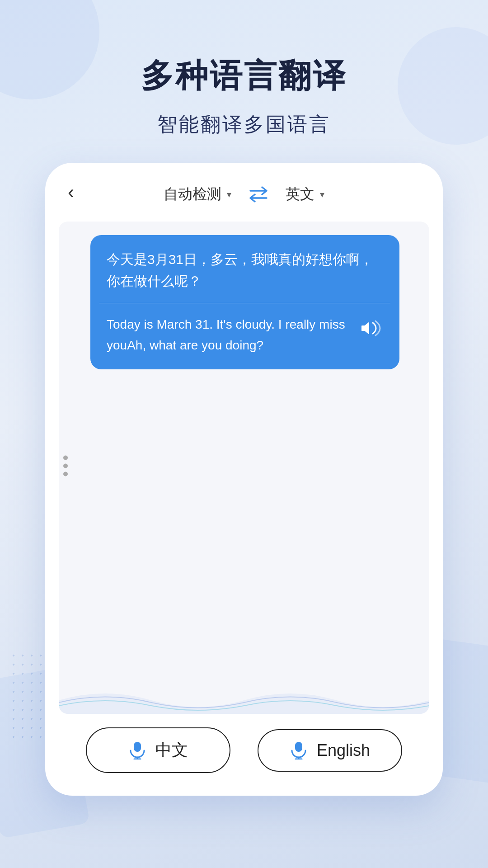 The height and width of the screenshot is (868, 488). Describe the element at coordinates (192, 194) in the screenshot. I see `source-lang-label: 自动检测` at that location.